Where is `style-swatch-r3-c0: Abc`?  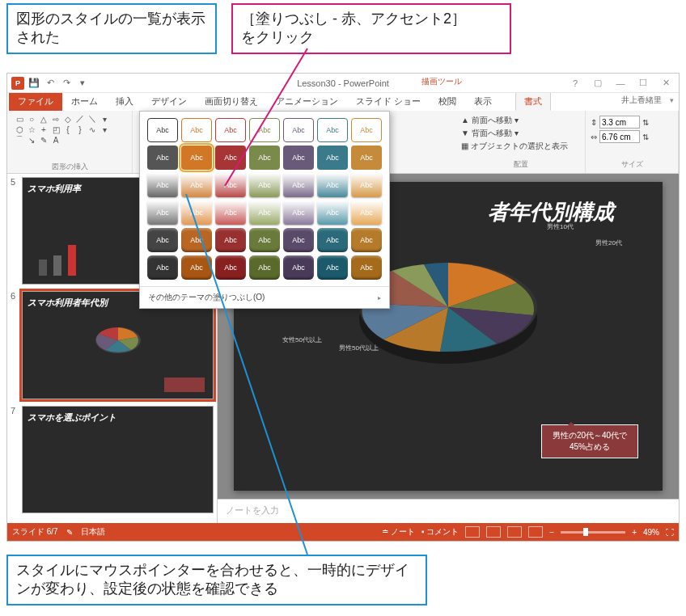
style-swatch-r3-c0: Abc is located at coordinates (163, 213).